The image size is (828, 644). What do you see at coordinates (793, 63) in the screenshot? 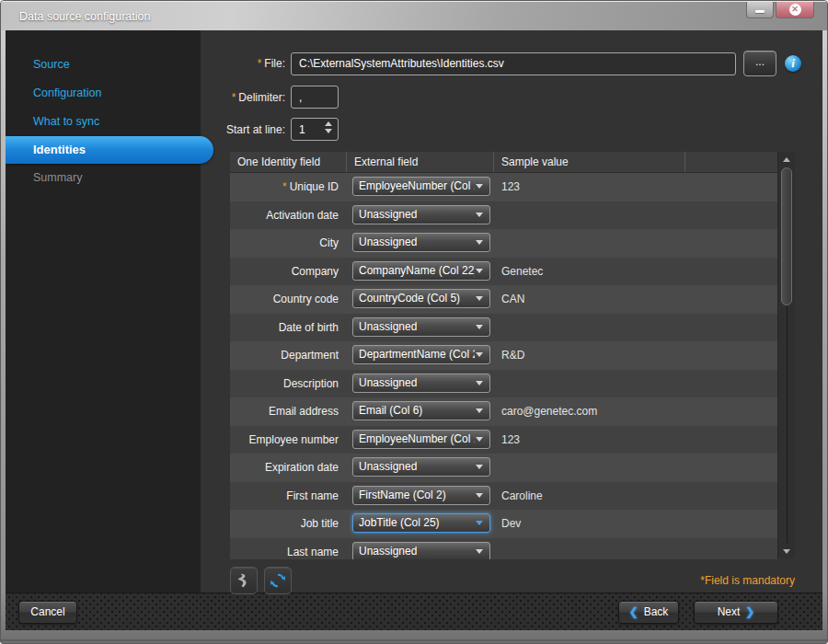
I see `info-icon: i` at bounding box center [793, 63].